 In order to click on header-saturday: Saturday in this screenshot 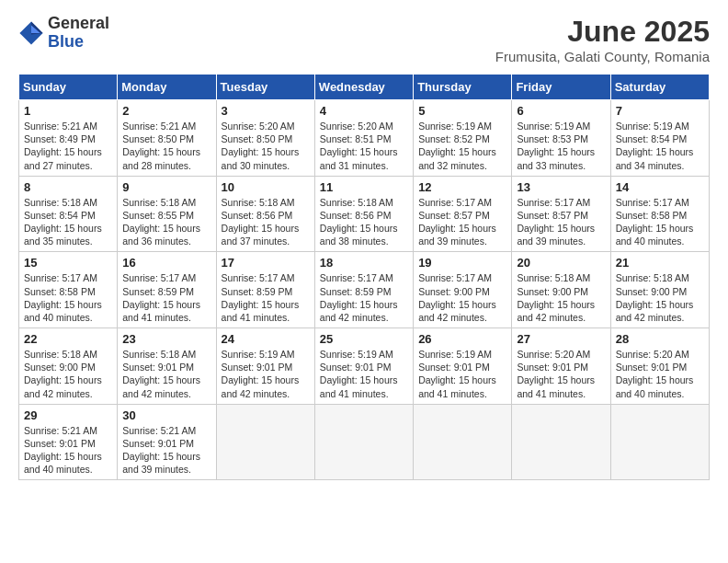, I will do `click(660, 87)`.